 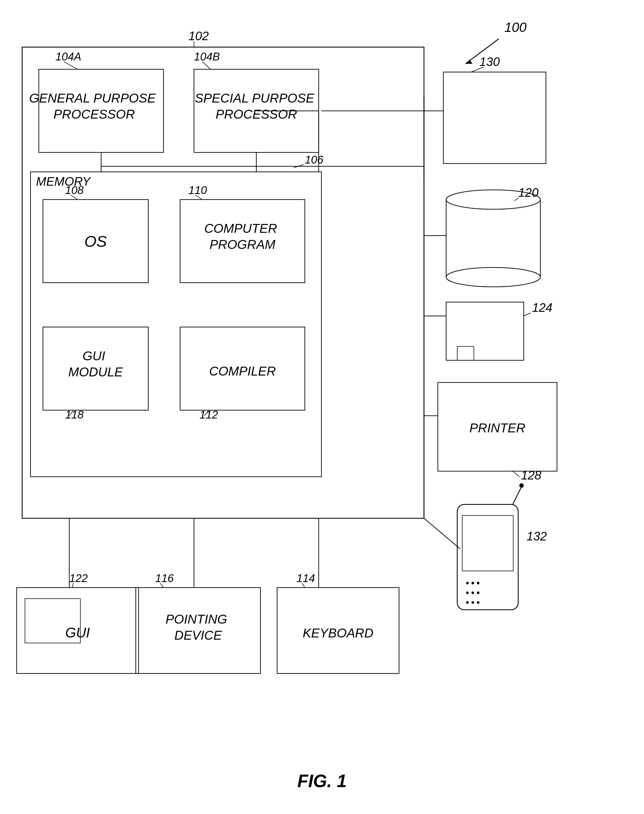 I want to click on fig-label: FIG. 1, so click(x=322, y=781).